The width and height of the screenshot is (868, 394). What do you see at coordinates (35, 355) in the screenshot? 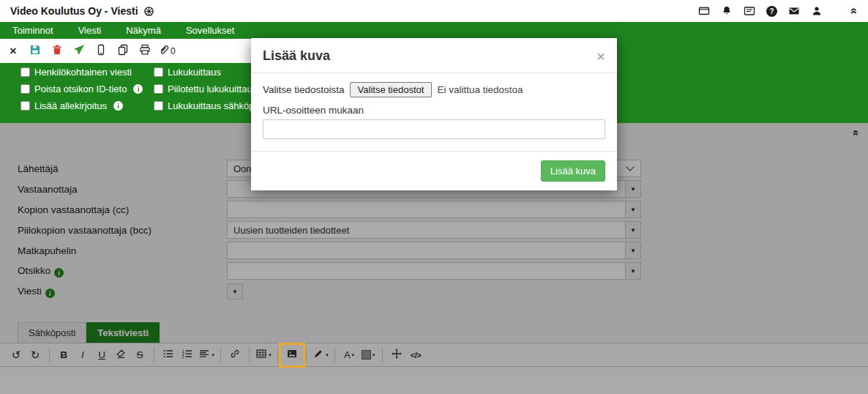
I see `redo-icon: ↻` at bounding box center [35, 355].